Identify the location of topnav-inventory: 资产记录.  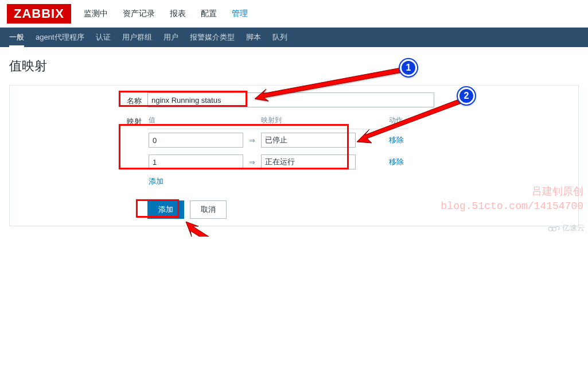
(139, 14).